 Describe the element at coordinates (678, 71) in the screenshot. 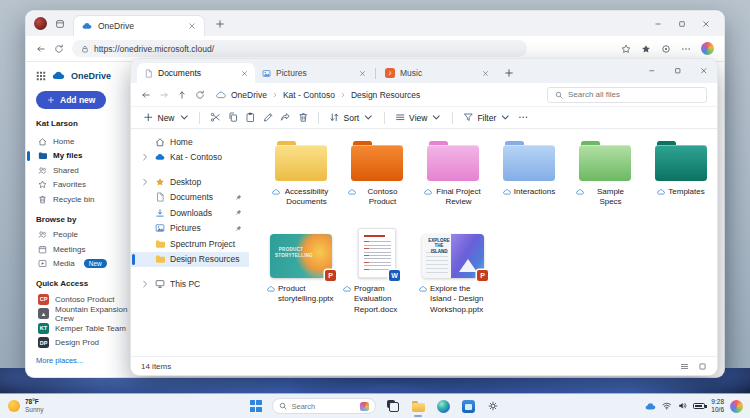

I see `maximize-button` at that location.